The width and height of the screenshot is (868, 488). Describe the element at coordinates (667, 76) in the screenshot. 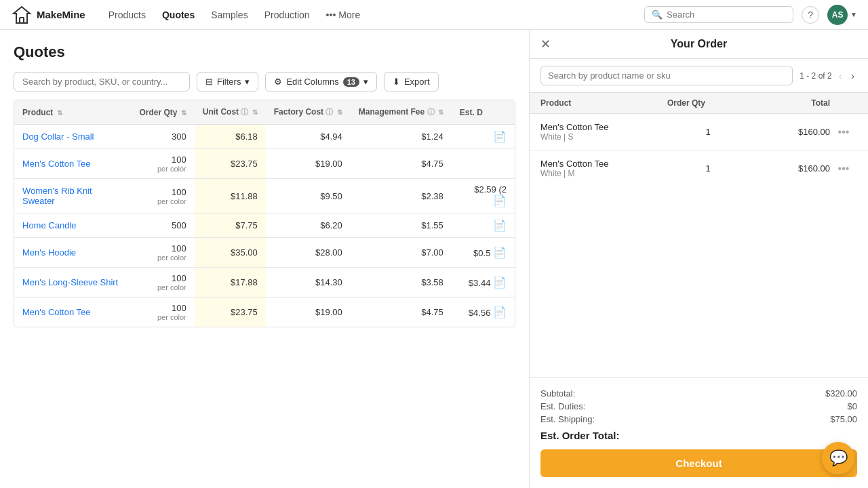

I see `order-search-input` at that location.